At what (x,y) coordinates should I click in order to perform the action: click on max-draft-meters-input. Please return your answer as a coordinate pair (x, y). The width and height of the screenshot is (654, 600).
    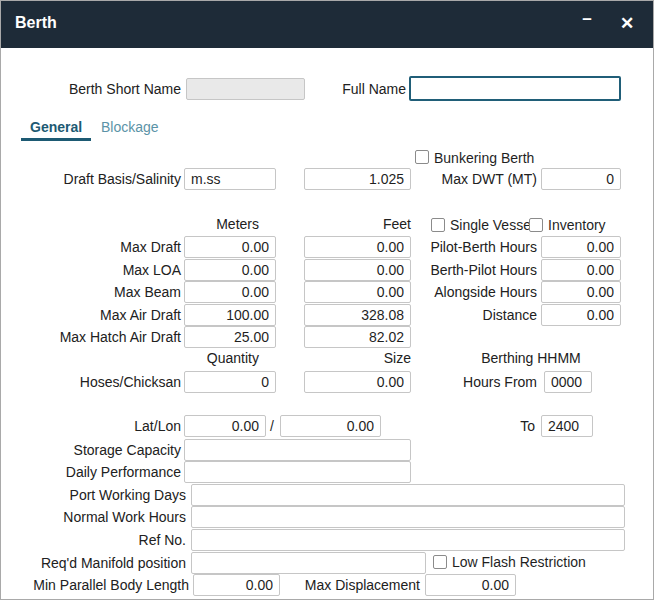
    Looking at the image, I should click on (230, 247).